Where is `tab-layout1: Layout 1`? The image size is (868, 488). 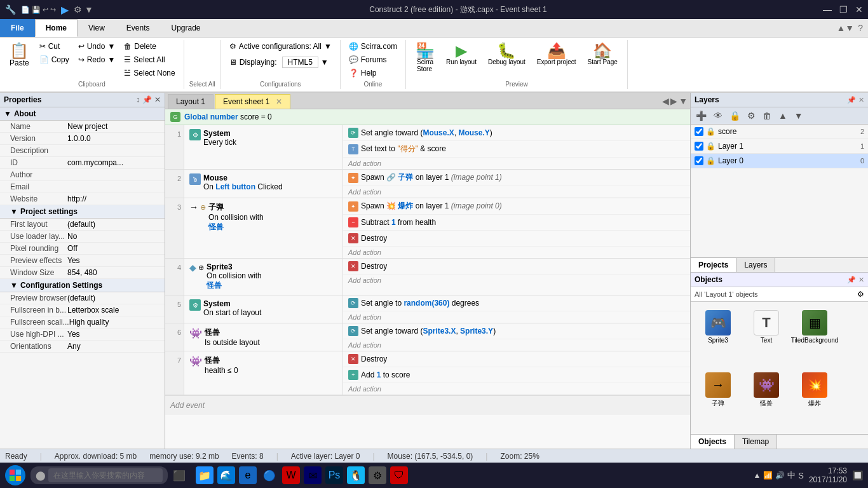 tab-layout1: Layout 1 is located at coordinates (191, 102).